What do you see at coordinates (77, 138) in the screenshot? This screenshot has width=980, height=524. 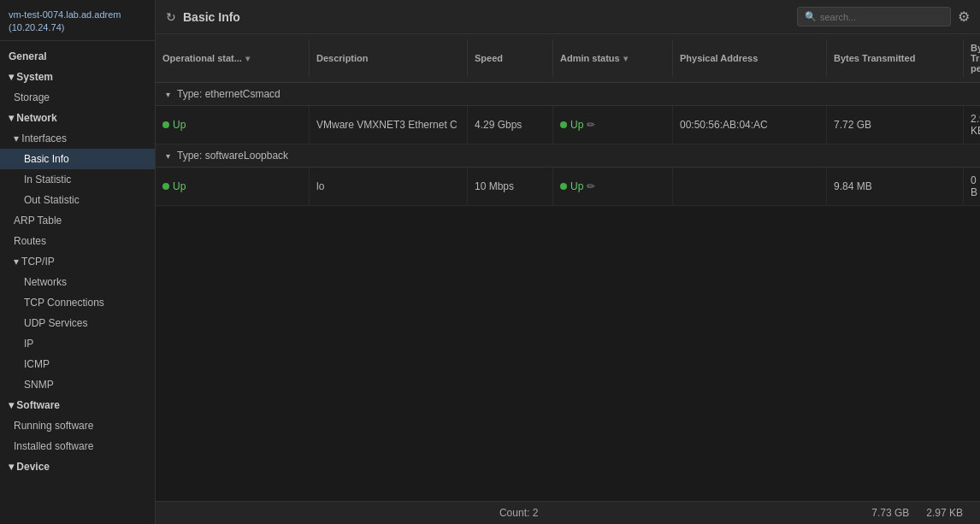 I see `sidebar-item-interfaces: ▾ Interfaces` at bounding box center [77, 138].